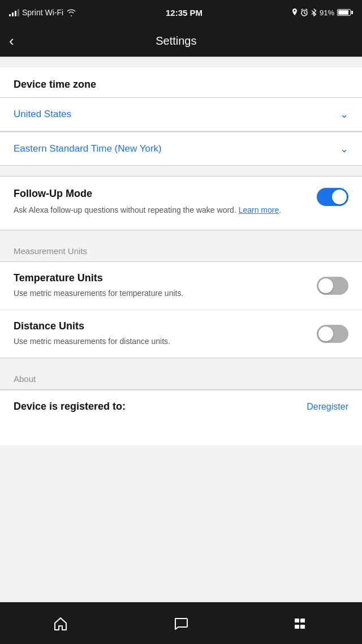 The height and width of the screenshot is (644, 362). I want to click on device-registered-label: Device is registered to:, so click(70, 406).